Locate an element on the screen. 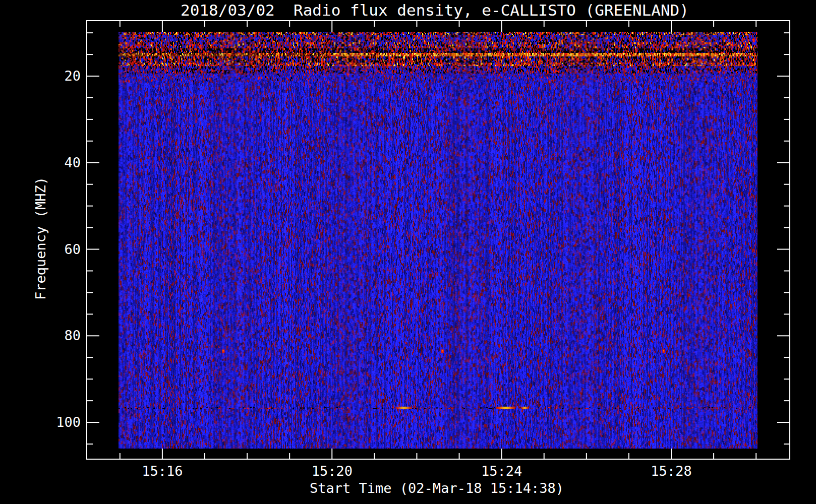  y-tick-label: 40 is located at coordinates (40, 163).